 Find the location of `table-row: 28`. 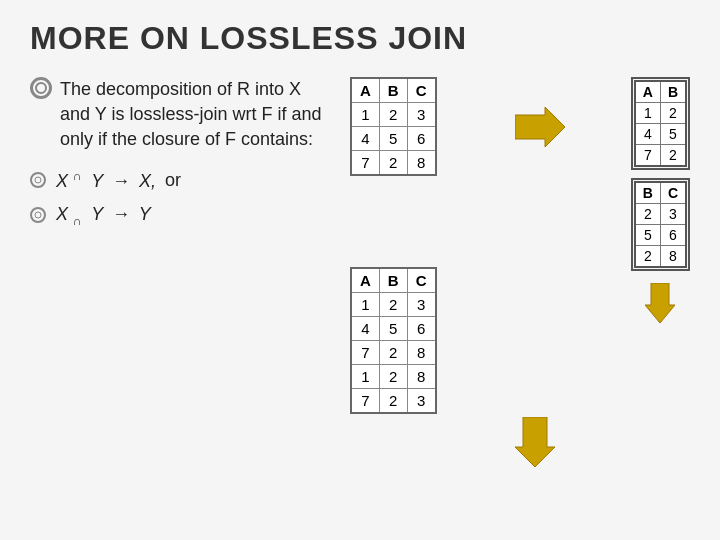

table-row: 28 is located at coordinates (660, 257).